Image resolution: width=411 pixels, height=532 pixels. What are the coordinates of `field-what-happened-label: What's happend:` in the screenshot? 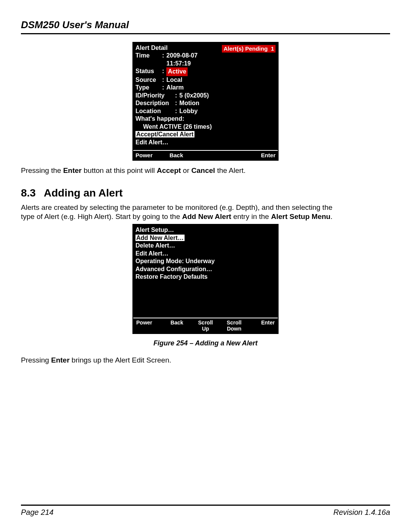 It's located at (206, 119).